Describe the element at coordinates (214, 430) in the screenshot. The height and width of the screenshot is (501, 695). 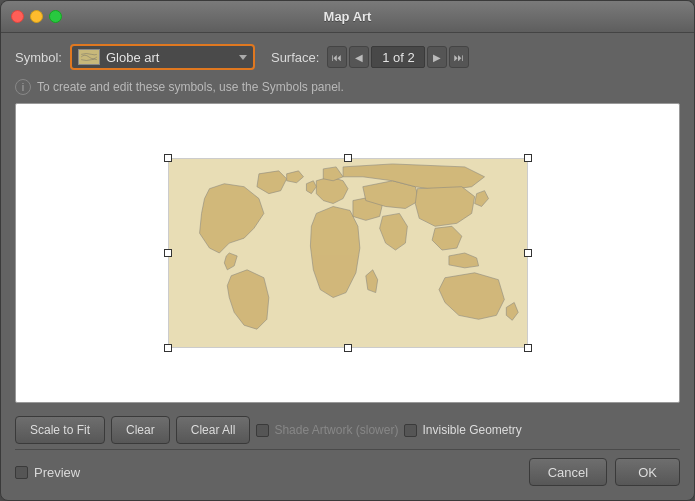
I see `clear-all-button: Clear All` at that location.